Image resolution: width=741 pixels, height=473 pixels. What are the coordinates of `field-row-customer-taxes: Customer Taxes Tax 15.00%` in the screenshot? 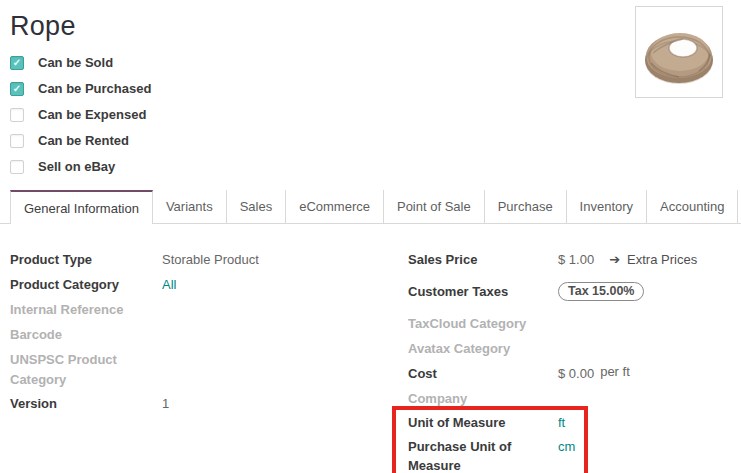 It's located at (574, 298).